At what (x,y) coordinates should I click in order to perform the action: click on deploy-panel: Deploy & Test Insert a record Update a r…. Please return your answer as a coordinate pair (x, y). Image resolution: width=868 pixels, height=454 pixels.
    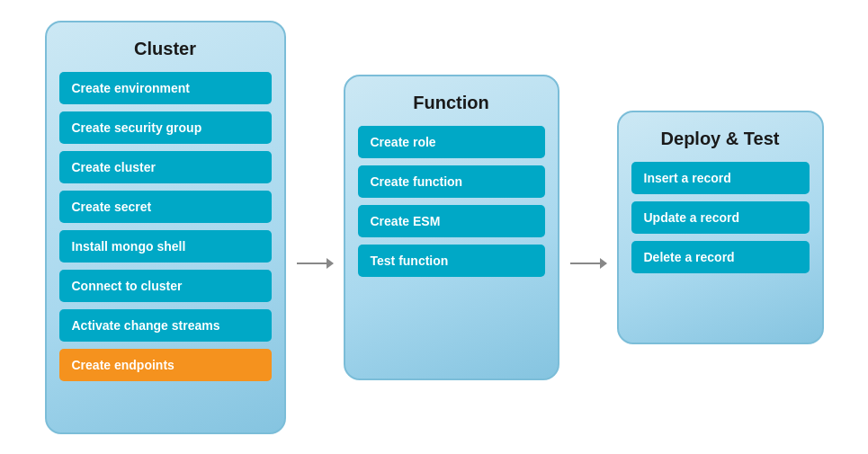
    Looking at the image, I should click on (720, 227).